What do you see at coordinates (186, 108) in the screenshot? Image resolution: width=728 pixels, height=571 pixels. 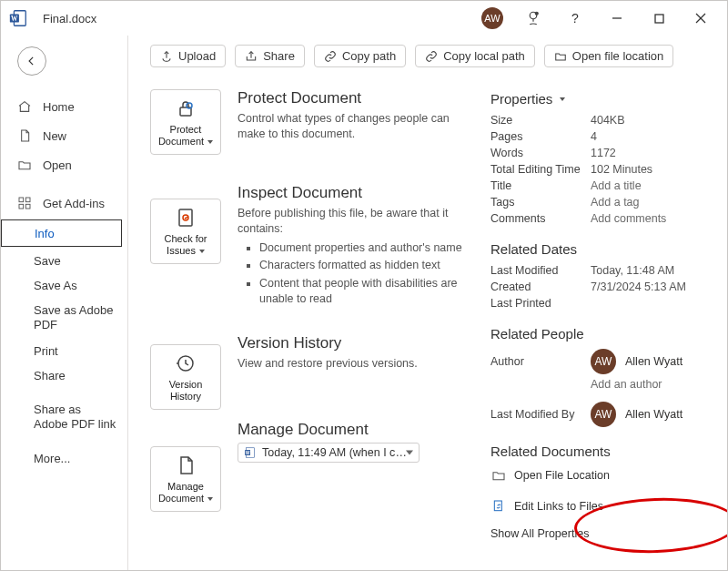 I see `lock-shield-icon` at bounding box center [186, 108].